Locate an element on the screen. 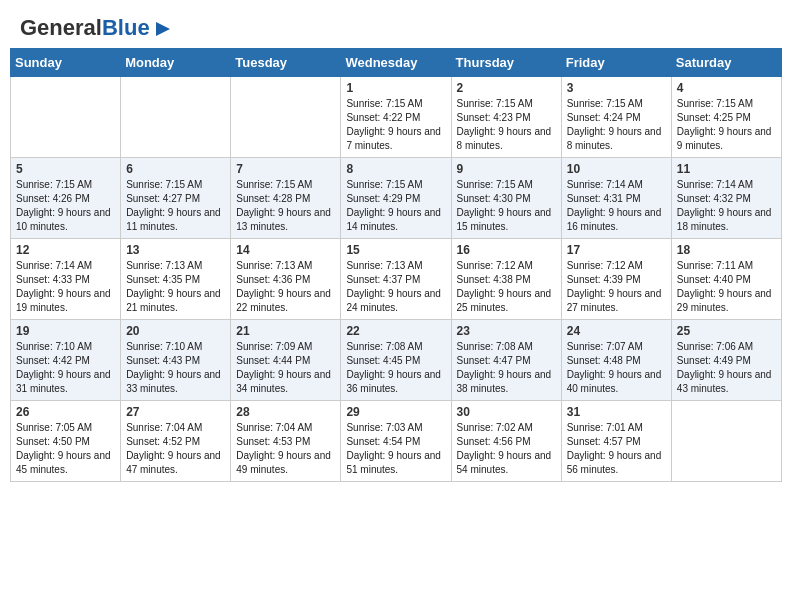 This screenshot has width=792, height=612. day-info: Sunrise: 7:10 AMSunset: 4:43 PMDaylight:… is located at coordinates (176, 368).